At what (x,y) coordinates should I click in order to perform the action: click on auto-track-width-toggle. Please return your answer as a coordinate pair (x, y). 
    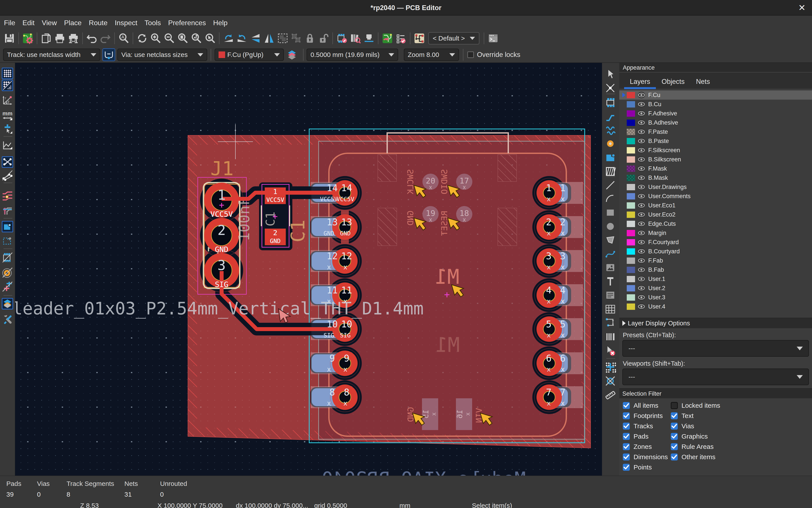
    Looking at the image, I should click on (109, 55).